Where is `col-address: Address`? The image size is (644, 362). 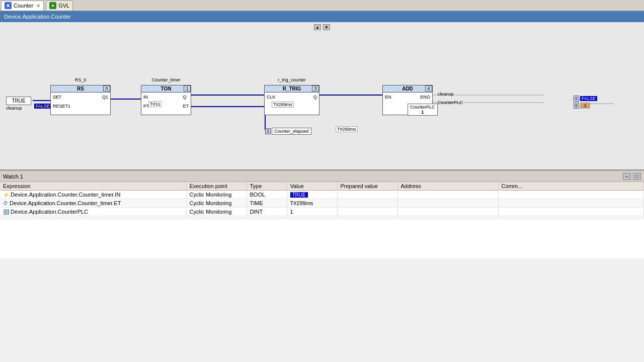
col-address: Address is located at coordinates (448, 186).